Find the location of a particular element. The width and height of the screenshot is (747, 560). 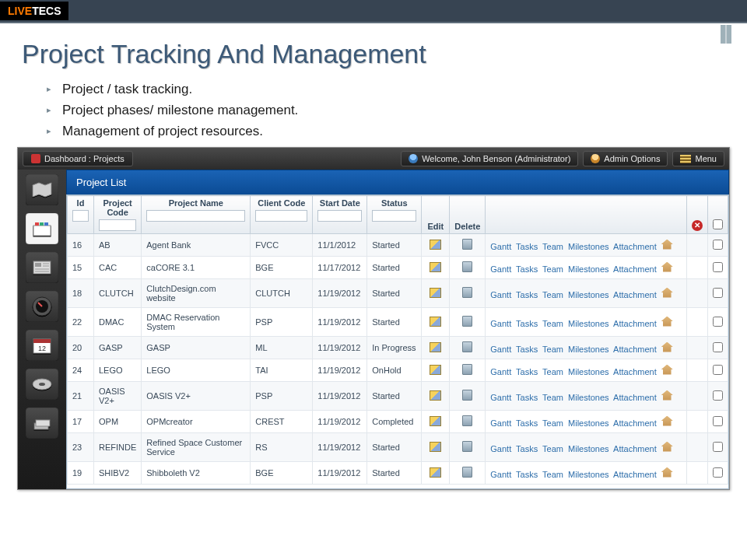

nav-gauge-icon is located at coordinates (42, 306).